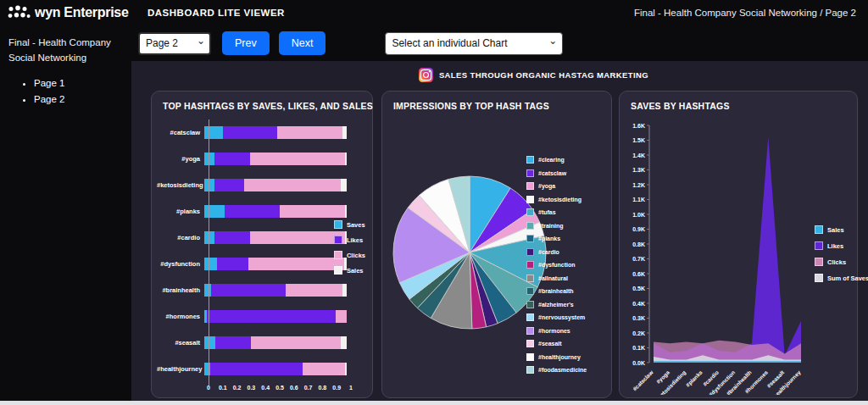 The width and height of the screenshot is (868, 405). Describe the element at coordinates (49, 99) in the screenshot. I see `sidebar-item-label: Page 2` at that location.